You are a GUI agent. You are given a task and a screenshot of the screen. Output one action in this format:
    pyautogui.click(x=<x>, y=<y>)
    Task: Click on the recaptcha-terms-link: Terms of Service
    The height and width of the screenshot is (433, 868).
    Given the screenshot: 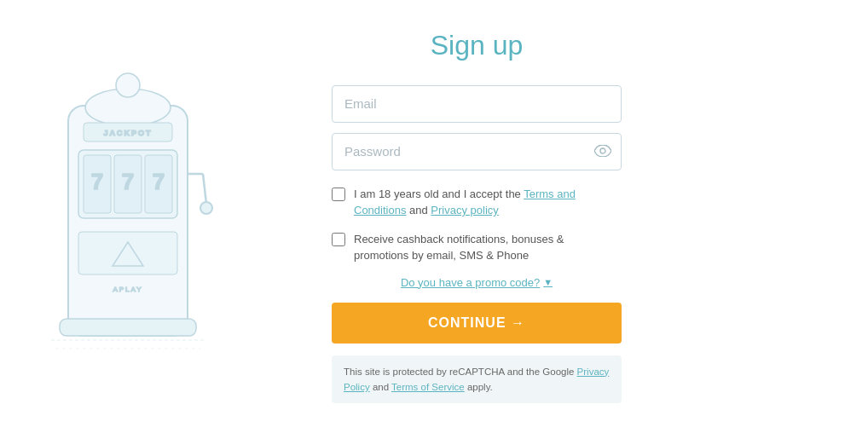 What is the action you would take?
    pyautogui.click(x=428, y=387)
    